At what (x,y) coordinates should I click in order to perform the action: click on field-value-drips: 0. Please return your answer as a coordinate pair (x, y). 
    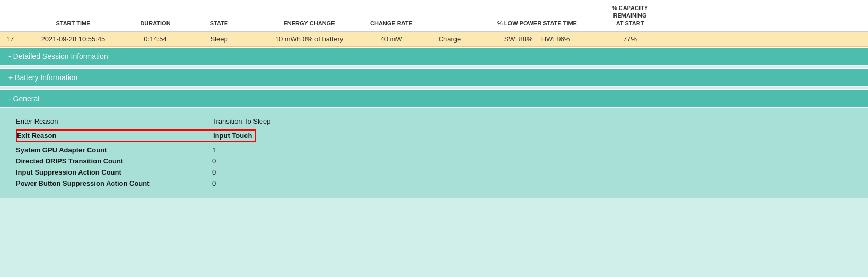
    Looking at the image, I should click on (214, 161).